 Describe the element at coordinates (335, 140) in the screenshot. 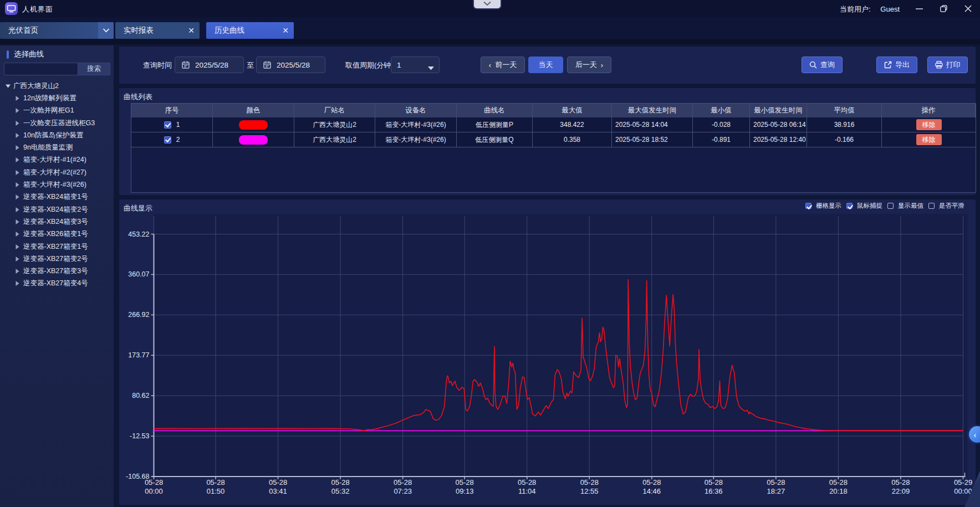

I see `station-name: 广西大塘灵山2` at that location.